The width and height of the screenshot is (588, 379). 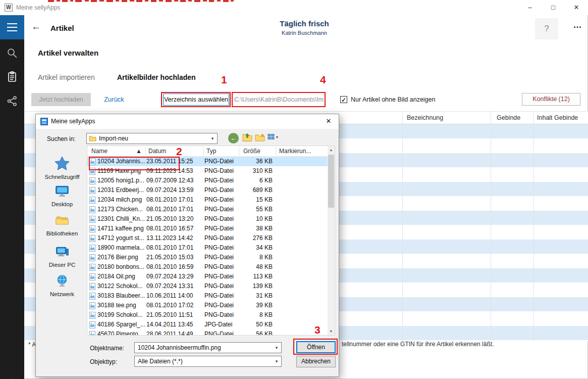 I want to click on file-name: 30183 Blaubeer..., so click(x=121, y=296).